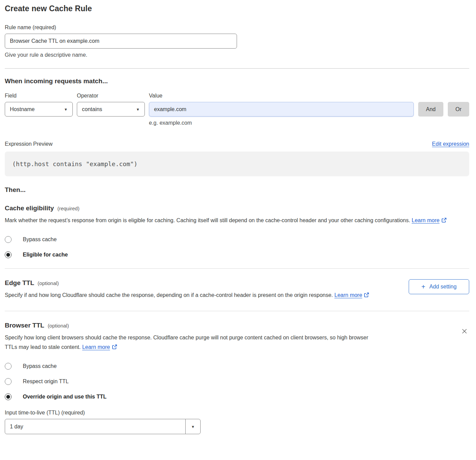 The width and height of the screenshot is (476, 460). What do you see at coordinates (443, 287) in the screenshot?
I see `add-setting-label: Add setting` at bounding box center [443, 287].